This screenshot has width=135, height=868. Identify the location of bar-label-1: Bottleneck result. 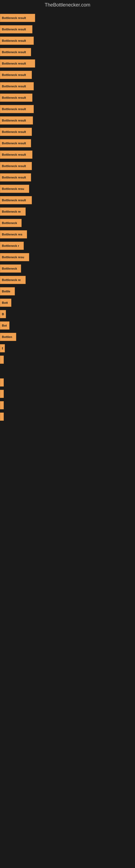
(14, 18).